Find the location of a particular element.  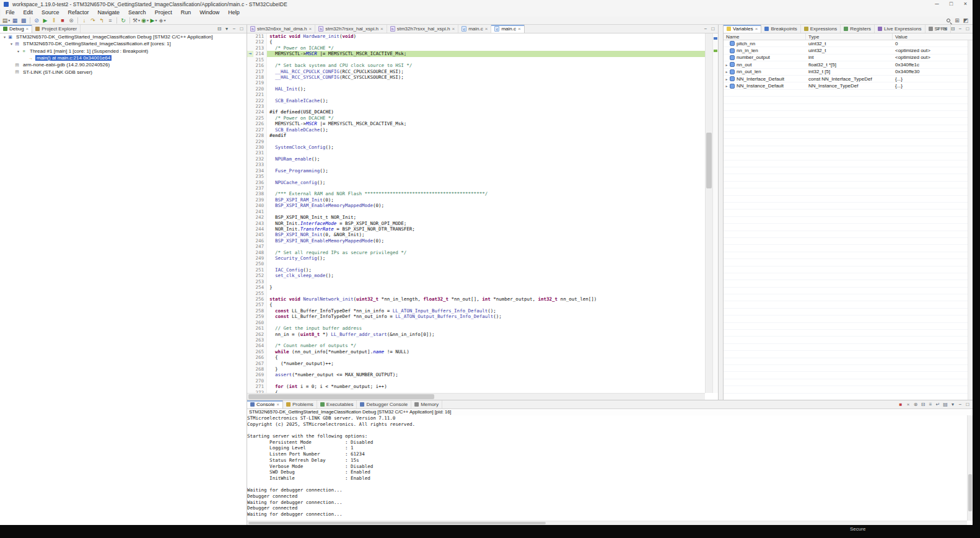

external-tools-dropdown: ▾ is located at coordinates (165, 20).